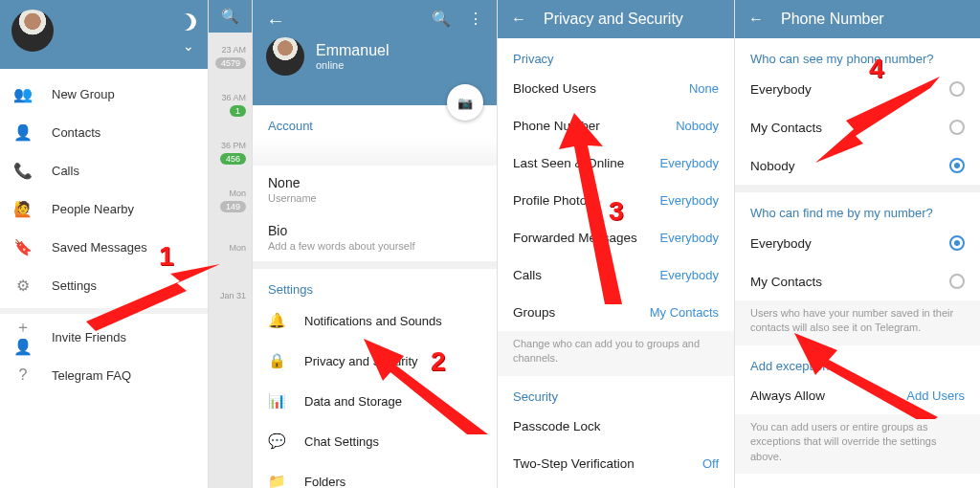  I want to click on settings-row-label: Data and Storage, so click(353, 402).